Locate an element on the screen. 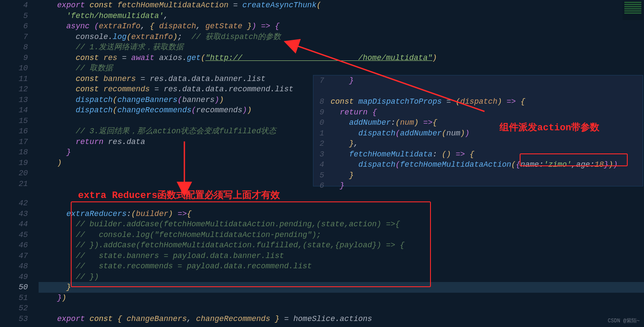 The width and height of the screenshot is (644, 327). watermark: CSDN @紫陌~ is located at coordinates (624, 321).